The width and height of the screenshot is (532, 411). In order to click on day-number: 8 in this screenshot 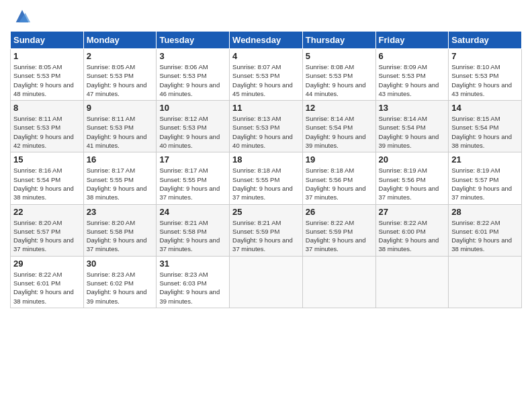, I will do `click(47, 107)`.